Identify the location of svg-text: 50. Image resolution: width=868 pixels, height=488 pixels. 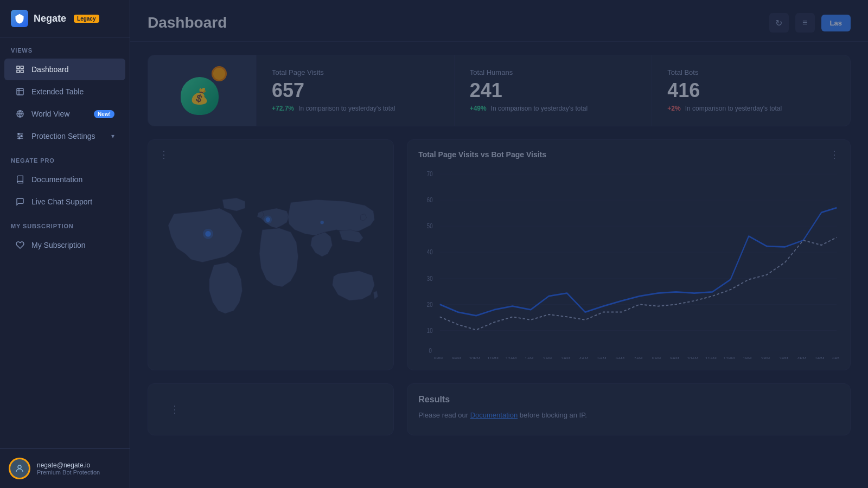
(430, 226).